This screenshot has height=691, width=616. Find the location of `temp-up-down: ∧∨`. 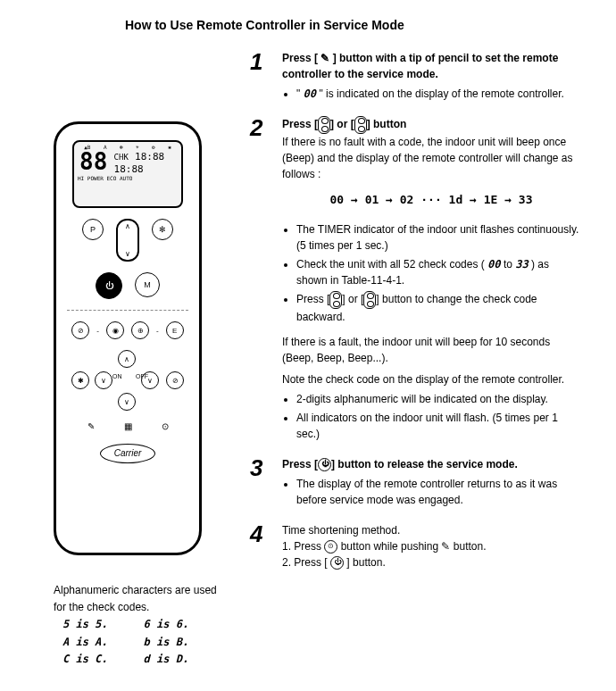

temp-up-down: ∧∨ is located at coordinates (128, 240).